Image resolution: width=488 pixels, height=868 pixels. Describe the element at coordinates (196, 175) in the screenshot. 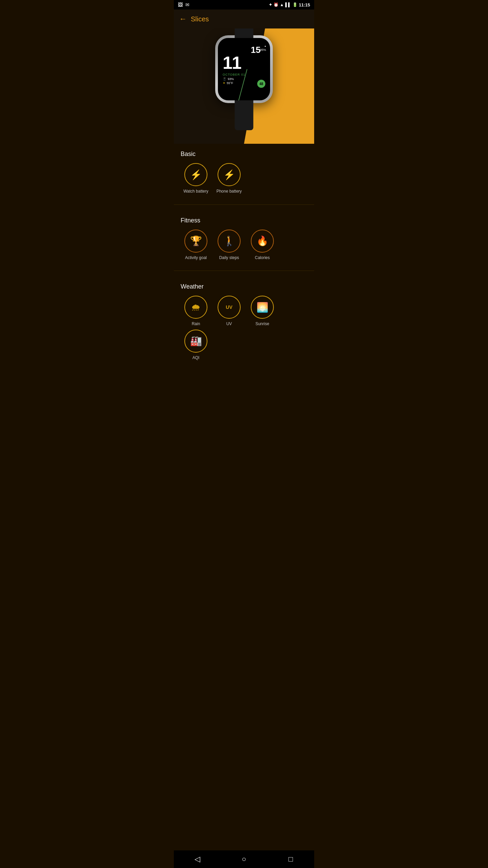

I see `watch-battery-icon-circle: ⚡` at that location.